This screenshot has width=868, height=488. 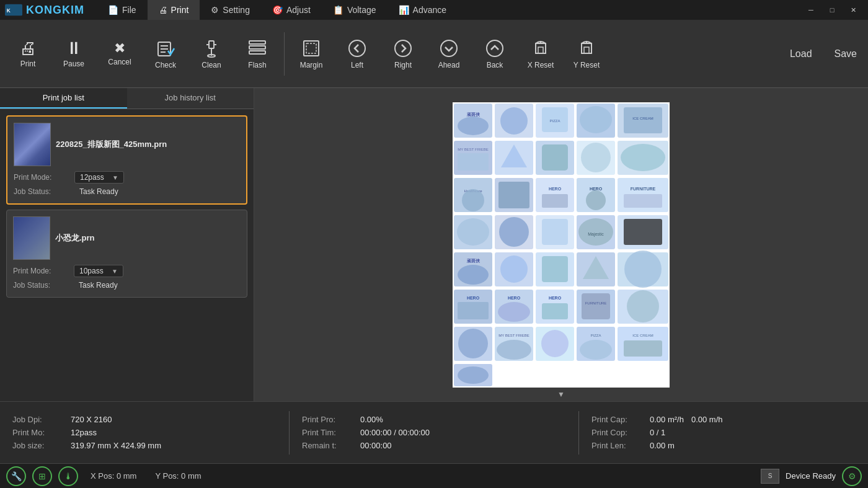 I want to click on clean-button: Clean, so click(x=211, y=54).